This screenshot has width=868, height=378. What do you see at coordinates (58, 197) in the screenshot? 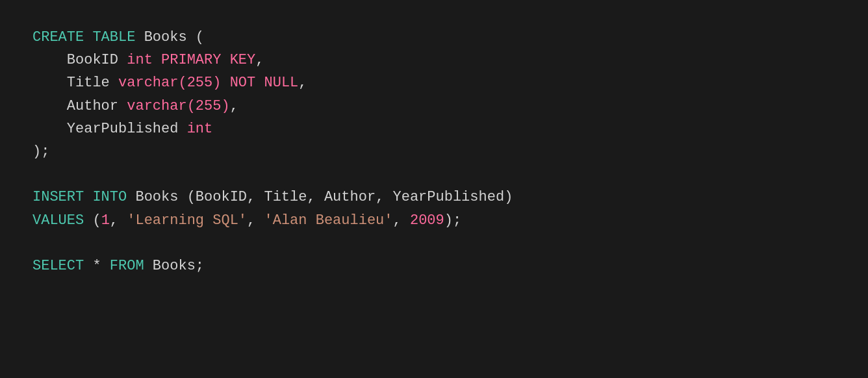
I see `code-token: INSERT` at bounding box center [58, 197].